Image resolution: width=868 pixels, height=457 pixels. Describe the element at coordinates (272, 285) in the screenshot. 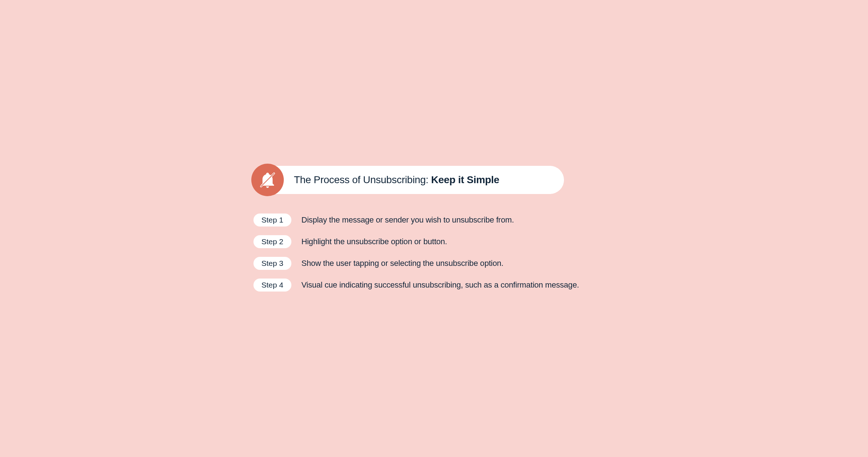

I see `step-badge: Step 4` at that location.